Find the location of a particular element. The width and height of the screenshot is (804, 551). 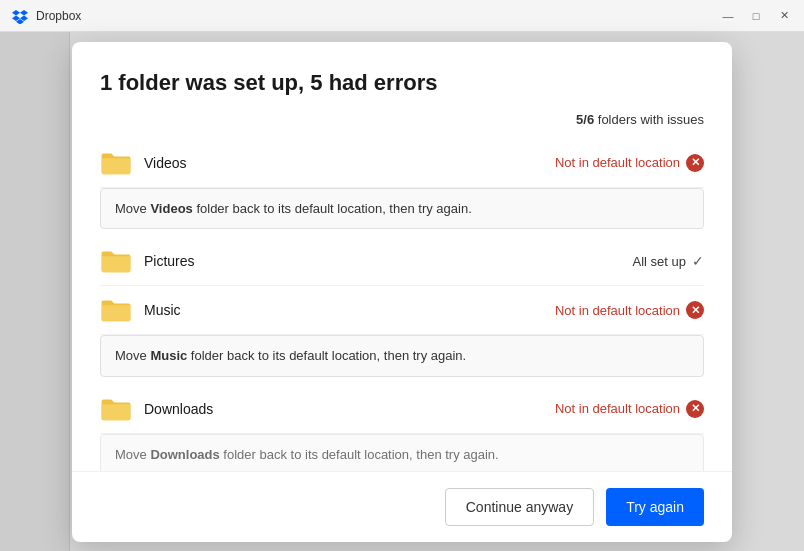

folder-icon-pictures is located at coordinates (116, 261).